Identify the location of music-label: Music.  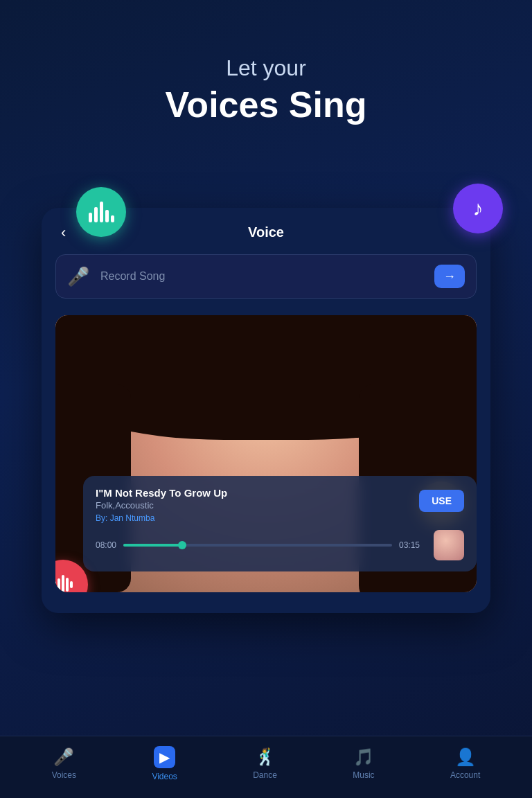
(363, 775).